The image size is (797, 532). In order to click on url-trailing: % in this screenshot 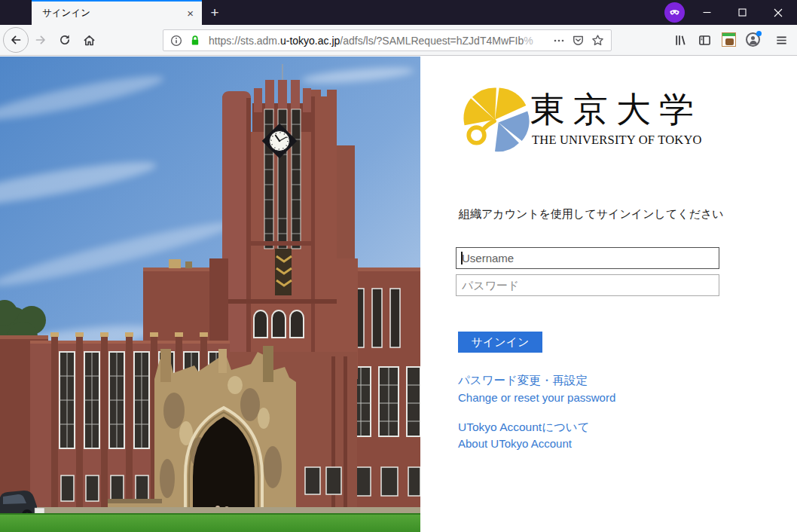, I will do `click(528, 41)`.